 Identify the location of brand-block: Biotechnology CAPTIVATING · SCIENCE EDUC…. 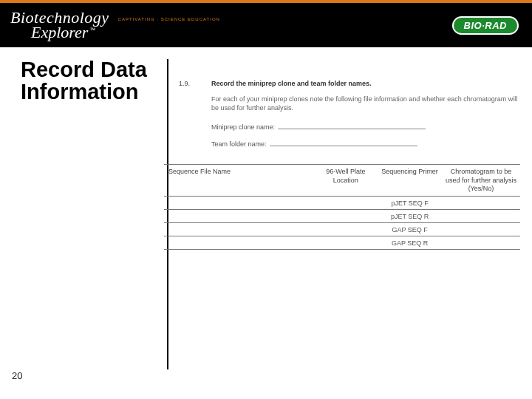
(115, 25).